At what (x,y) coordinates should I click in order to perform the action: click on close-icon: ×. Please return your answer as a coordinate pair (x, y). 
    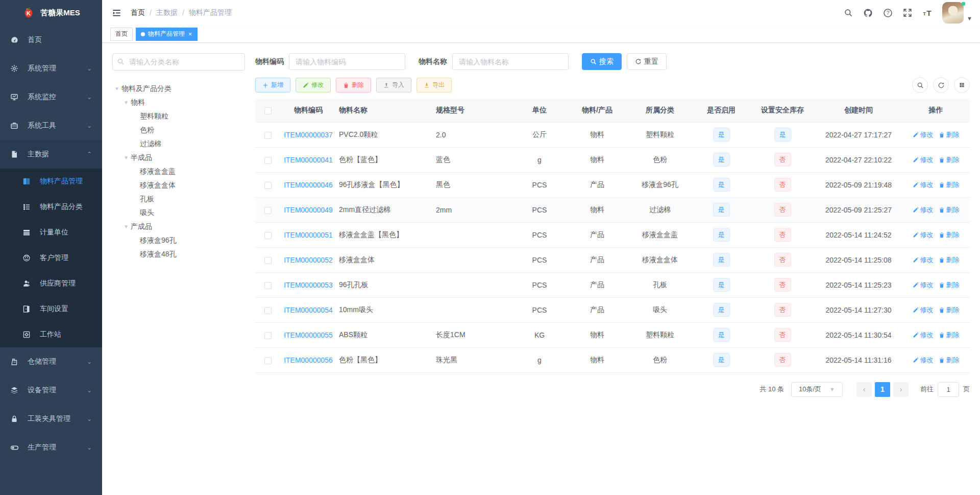
    Looking at the image, I should click on (190, 34).